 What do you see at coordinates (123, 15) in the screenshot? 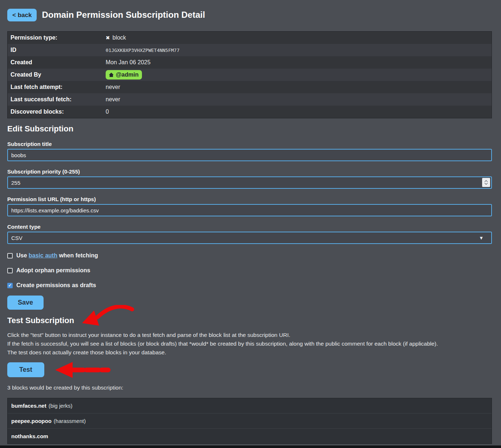
I see `page-title: Domain Permission Subscription Detail` at bounding box center [123, 15].